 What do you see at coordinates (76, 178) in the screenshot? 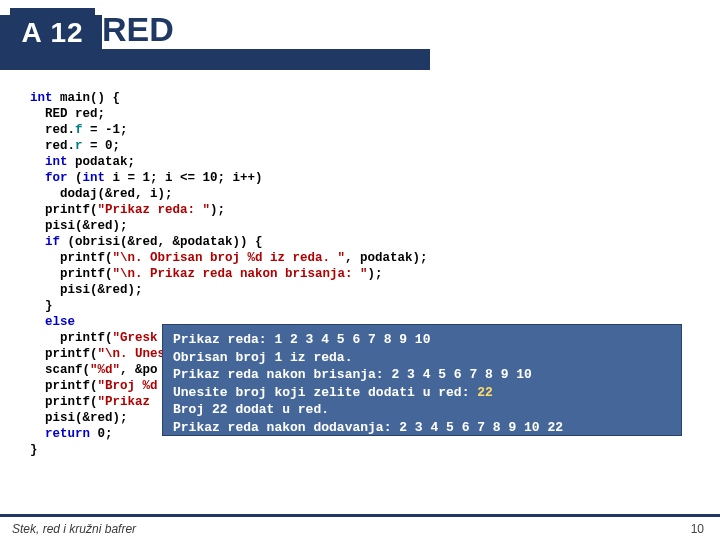
I see `code-text: (` at bounding box center [76, 178].